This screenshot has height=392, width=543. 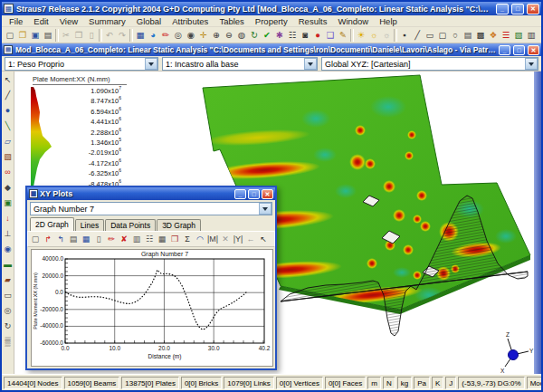 What do you see at coordinates (430, 34) in the screenshot?
I see `rect-tool-icon: ▭` at bounding box center [430, 34].